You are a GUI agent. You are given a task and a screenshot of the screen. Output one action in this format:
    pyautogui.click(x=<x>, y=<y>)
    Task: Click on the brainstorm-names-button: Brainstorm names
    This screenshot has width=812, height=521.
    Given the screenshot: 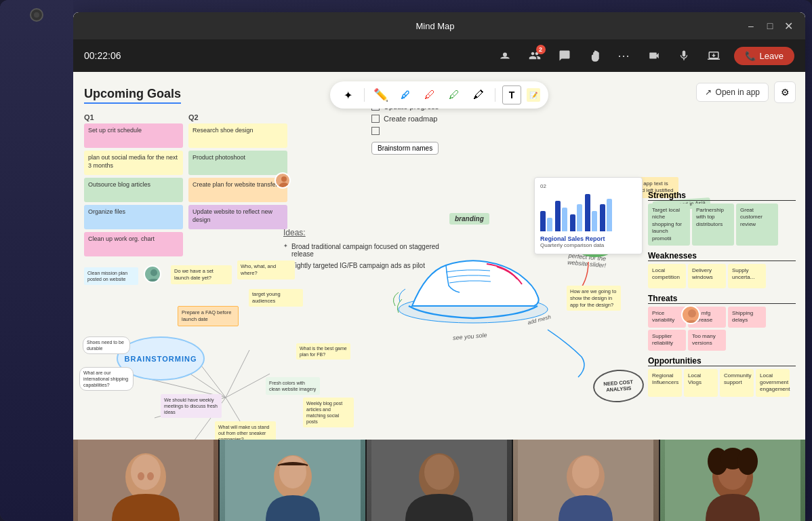 What is the action you would take?
    pyautogui.click(x=405, y=148)
    